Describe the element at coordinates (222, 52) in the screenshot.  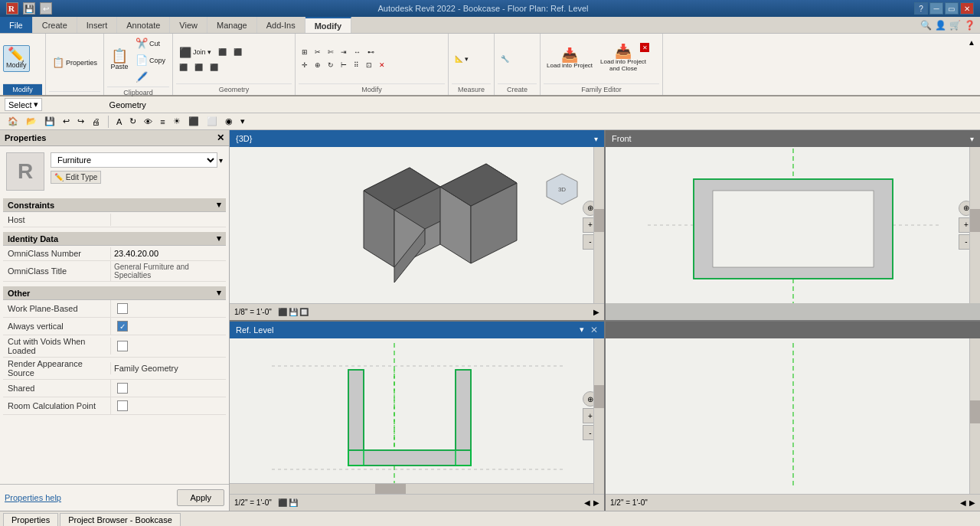
I see `cut-geometry-button: ⬛` at that location.